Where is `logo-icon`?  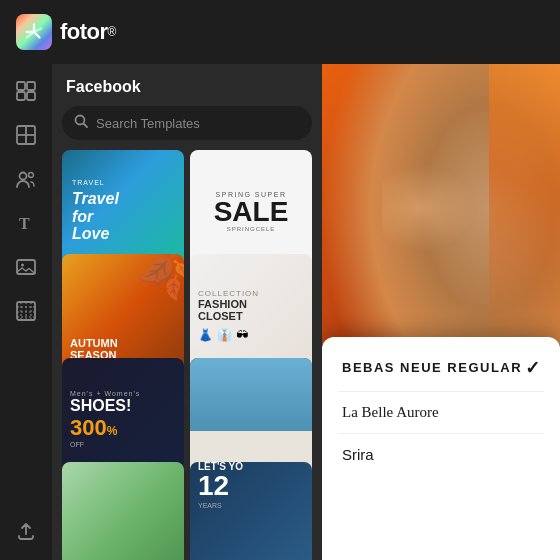
logo-icon is located at coordinates (34, 32).